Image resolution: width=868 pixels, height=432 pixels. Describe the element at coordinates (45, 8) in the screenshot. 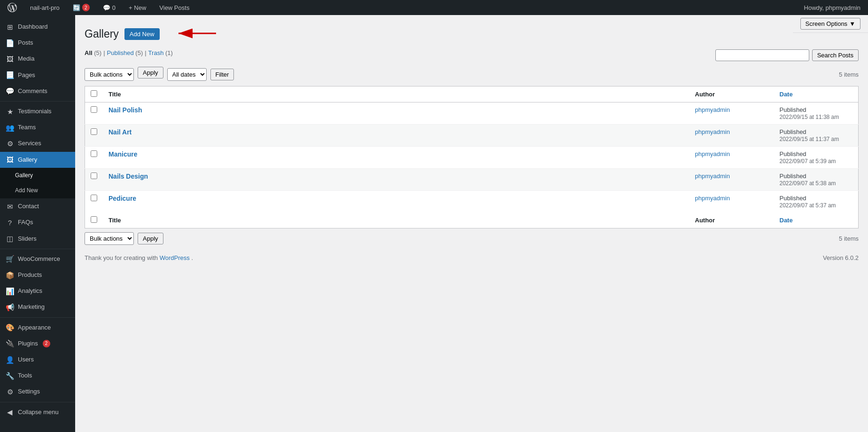

I see `site-name: nail-art-pro` at that location.